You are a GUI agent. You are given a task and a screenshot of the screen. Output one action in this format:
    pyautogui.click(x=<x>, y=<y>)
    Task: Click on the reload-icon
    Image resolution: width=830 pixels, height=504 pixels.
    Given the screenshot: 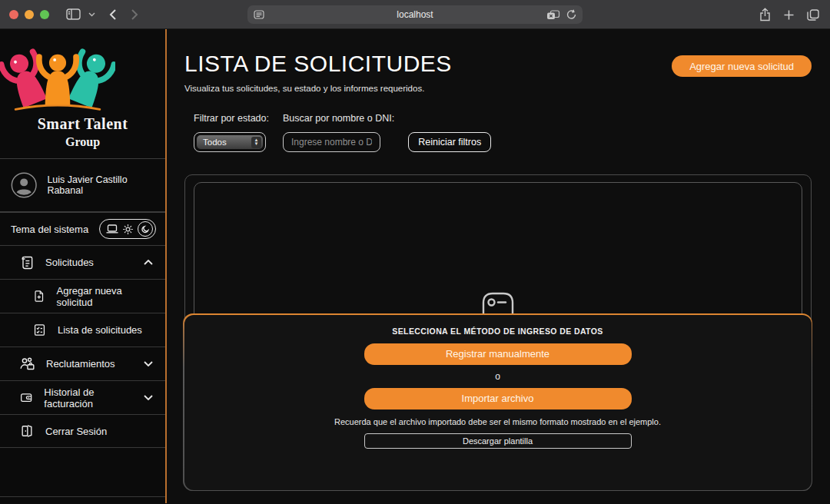 What is the action you would take?
    pyautogui.click(x=572, y=15)
    